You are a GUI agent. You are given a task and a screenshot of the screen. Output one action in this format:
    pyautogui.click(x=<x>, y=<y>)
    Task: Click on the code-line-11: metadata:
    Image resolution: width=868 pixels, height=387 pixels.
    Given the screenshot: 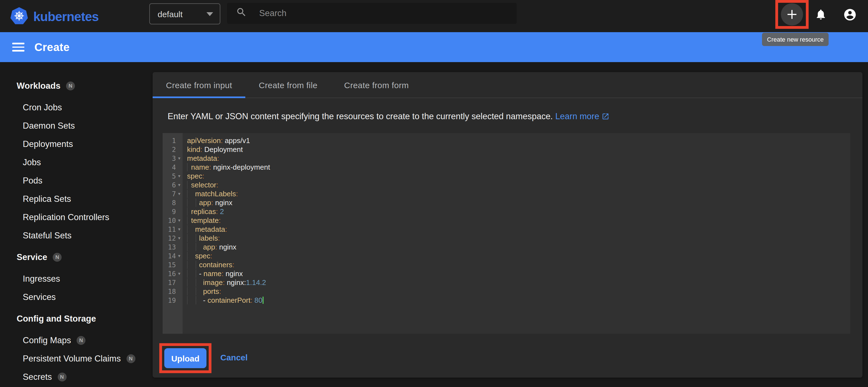 What is the action you would take?
    pyautogui.click(x=519, y=230)
    